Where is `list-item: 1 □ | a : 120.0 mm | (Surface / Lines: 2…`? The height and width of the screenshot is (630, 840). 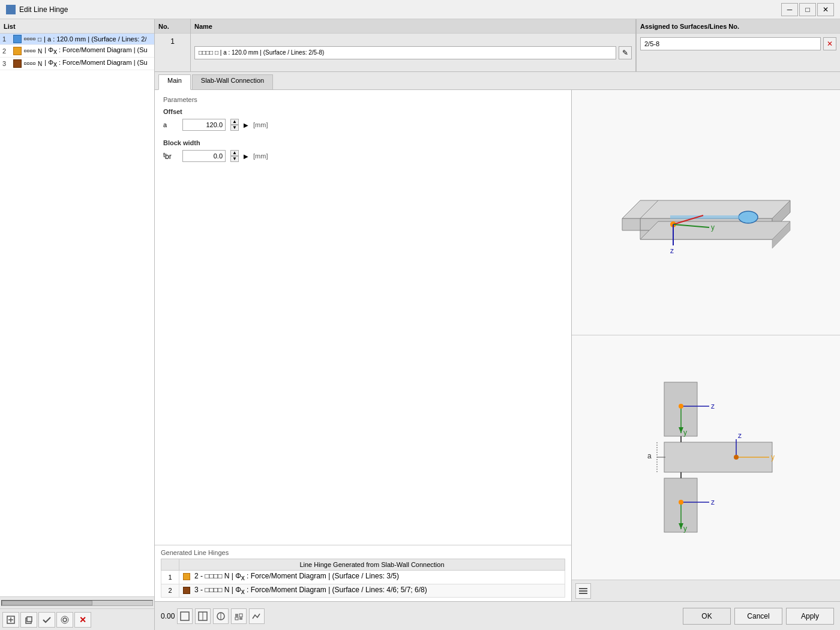 list-item: 1 □ | a : 120.0 mm | (Surface / Lines: 2… is located at coordinates (77, 40).